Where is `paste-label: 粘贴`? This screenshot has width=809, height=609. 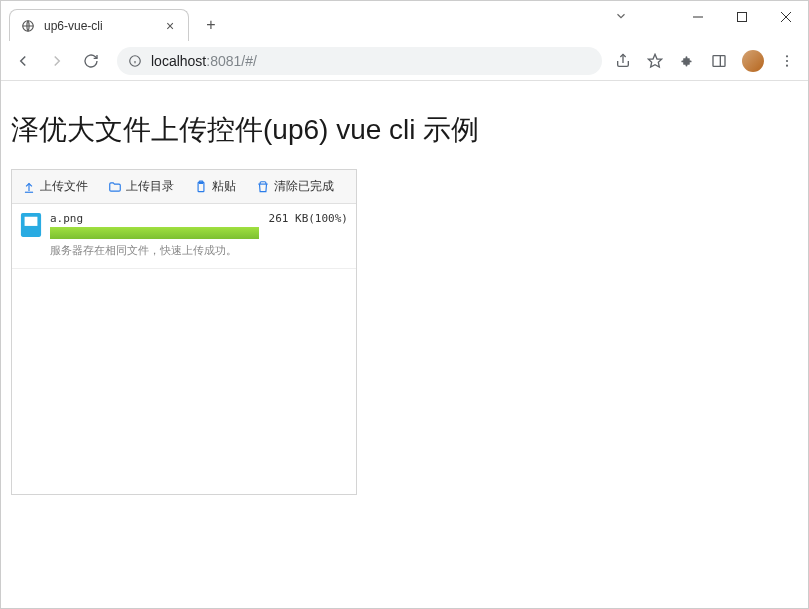 paste-label: 粘贴 is located at coordinates (224, 186).